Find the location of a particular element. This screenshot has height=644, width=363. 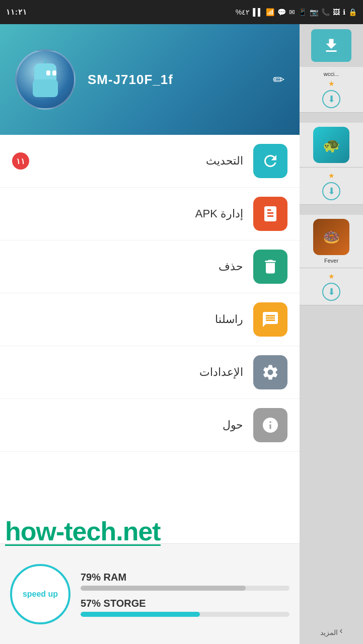

updates-badge: ١١ is located at coordinates (21, 161).